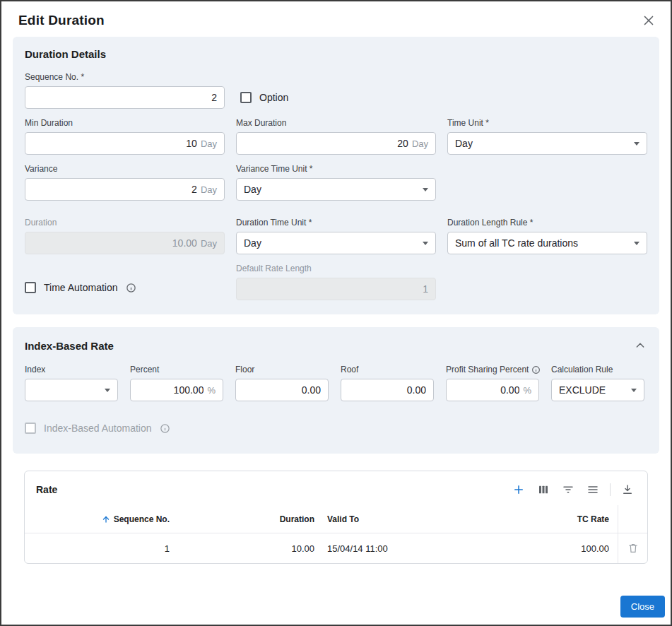 The height and width of the screenshot is (626, 672). I want to click on time-unit-select: Day, so click(547, 143).